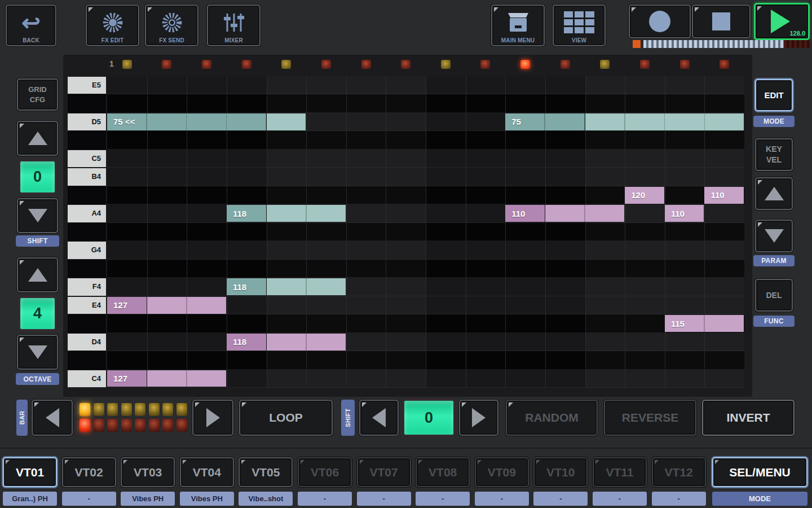 This screenshot has height=508, width=812. Describe the element at coordinates (286, 418) in the screenshot. I see `loop-button: LOOP` at that location.